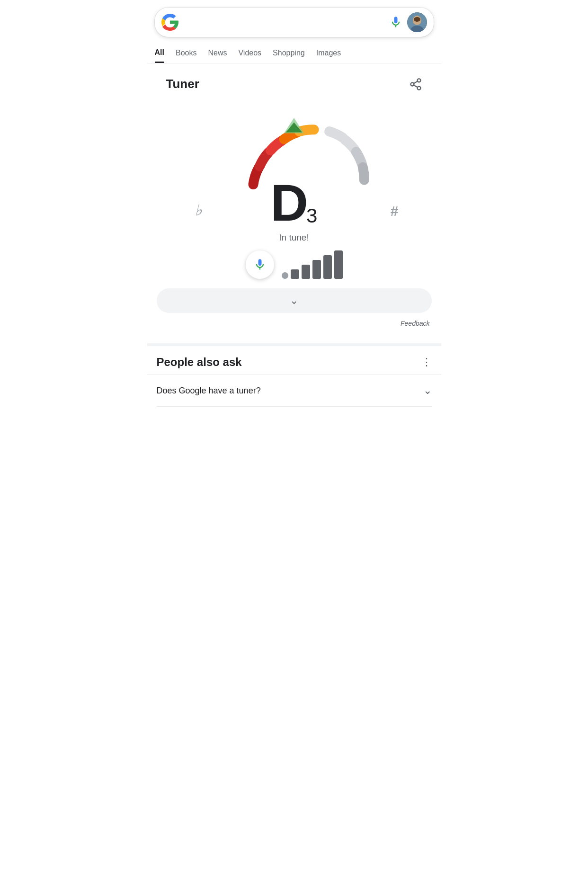  I want to click on widget-header: Tuner, so click(294, 82).